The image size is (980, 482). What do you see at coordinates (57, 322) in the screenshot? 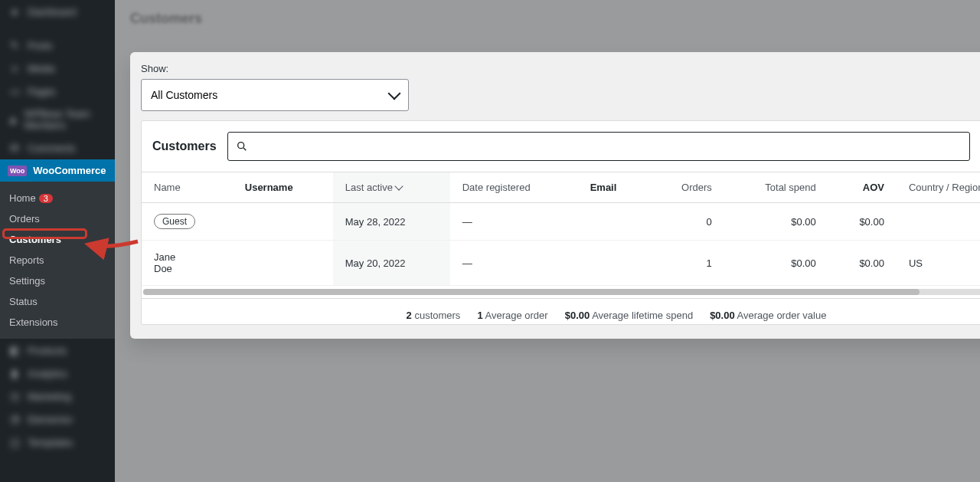
I see `submenu-extensions: Extensions` at bounding box center [57, 322].